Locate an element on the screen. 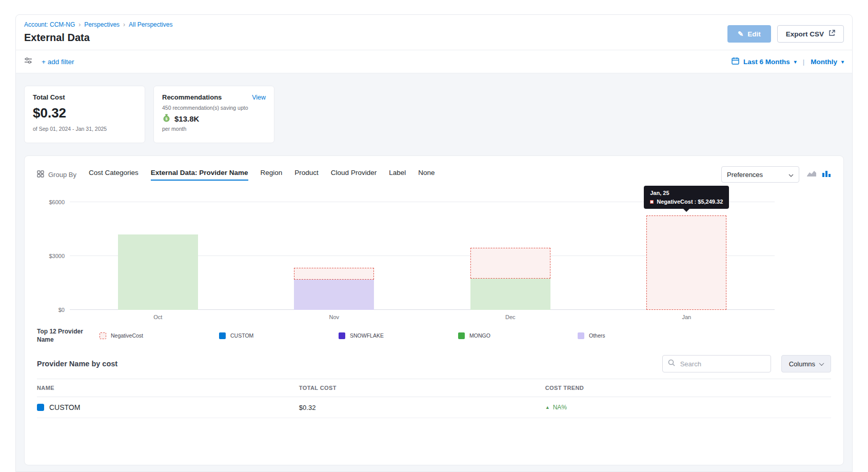 This screenshot has width=868, height=472. calendar-icon is located at coordinates (736, 62).